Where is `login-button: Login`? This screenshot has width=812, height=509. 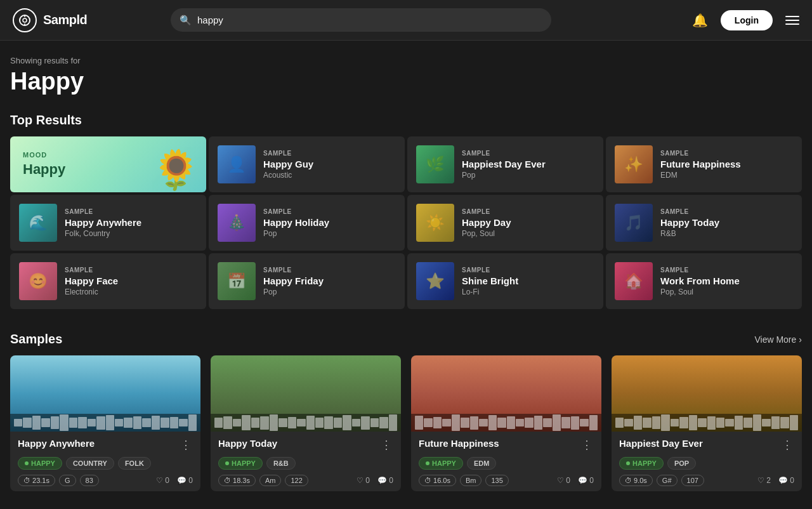
login-button: Login is located at coordinates (747, 20).